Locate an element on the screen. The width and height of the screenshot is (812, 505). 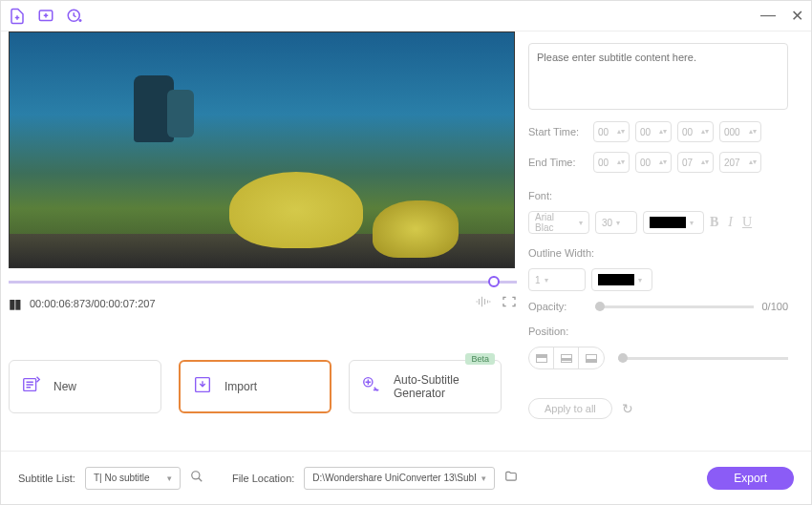
font-color-select: ▾ is located at coordinates (673, 222).